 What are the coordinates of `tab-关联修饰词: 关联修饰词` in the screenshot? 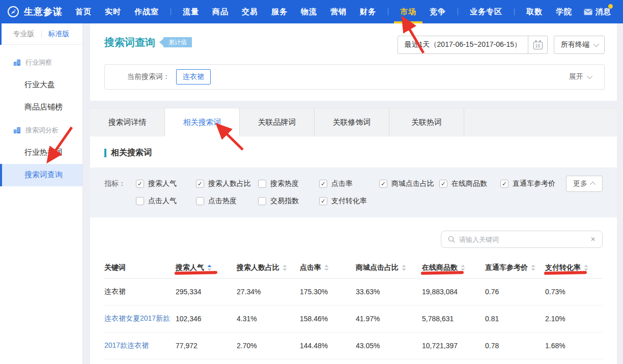 It's located at (352, 122).